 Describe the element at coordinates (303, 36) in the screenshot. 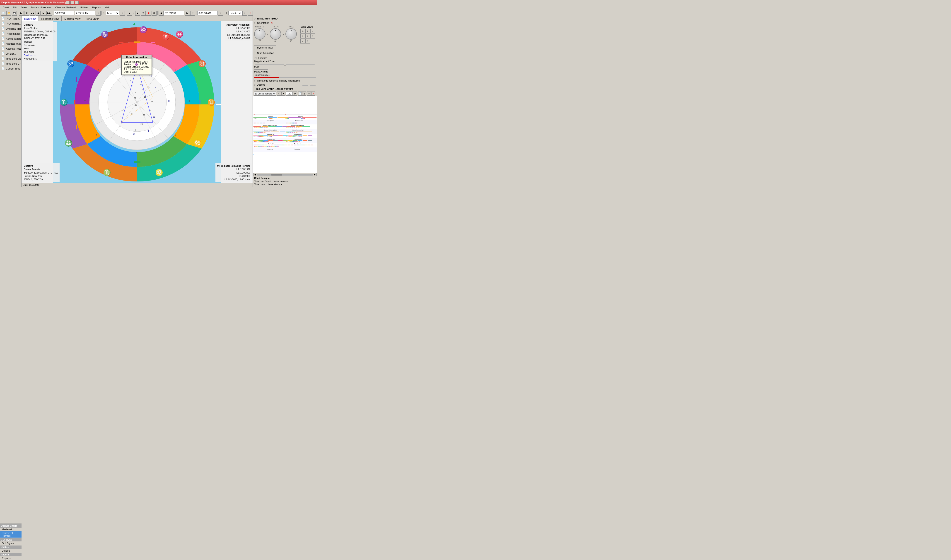

I see `sv-btn-4: ⊙` at that location.